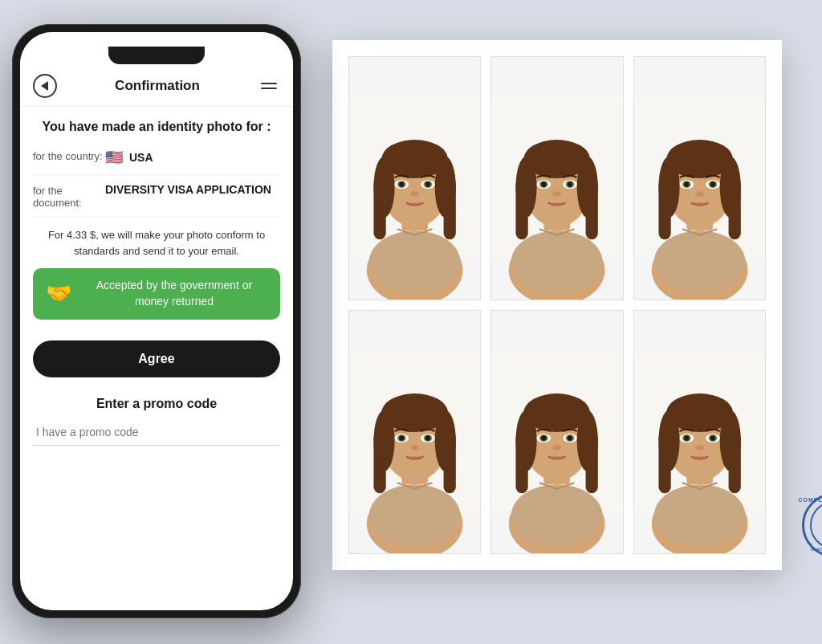 This screenshot has width=822, height=644. What do you see at coordinates (157, 243) in the screenshot?
I see `price-text: For 4.33 $, we will make your photo conf…` at bounding box center [157, 243].